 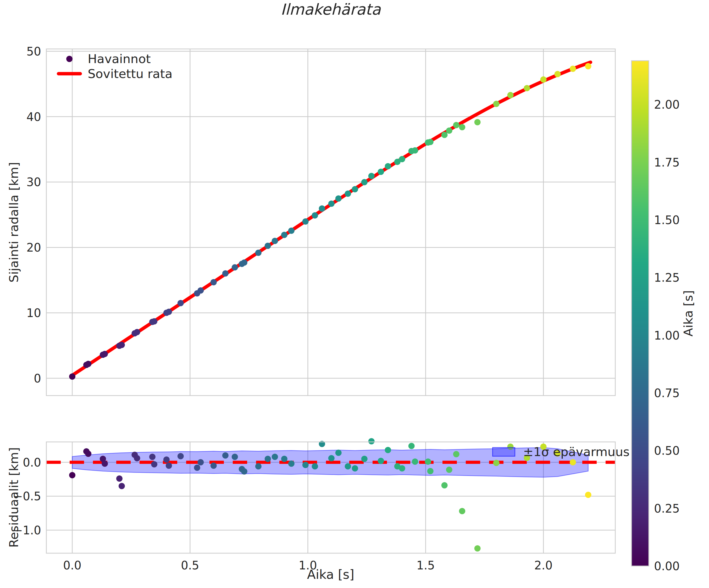 I want to click on line-marker-icon, so click(x=70, y=74).